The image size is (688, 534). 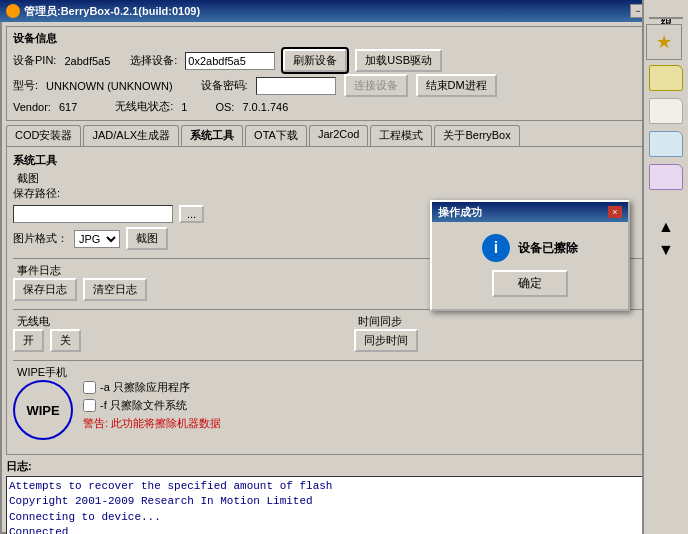 I want to click on wipe-fs-checkbox, so click(x=90, y=406).